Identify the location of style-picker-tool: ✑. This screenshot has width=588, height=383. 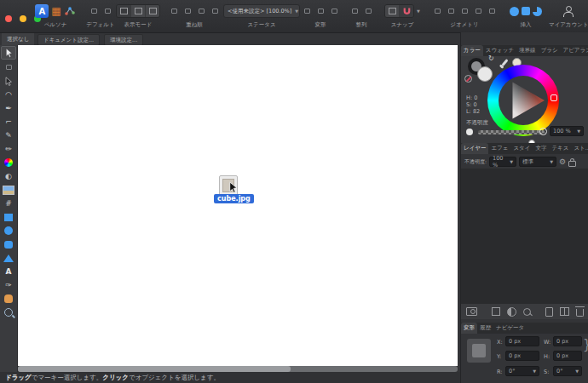
(9, 285).